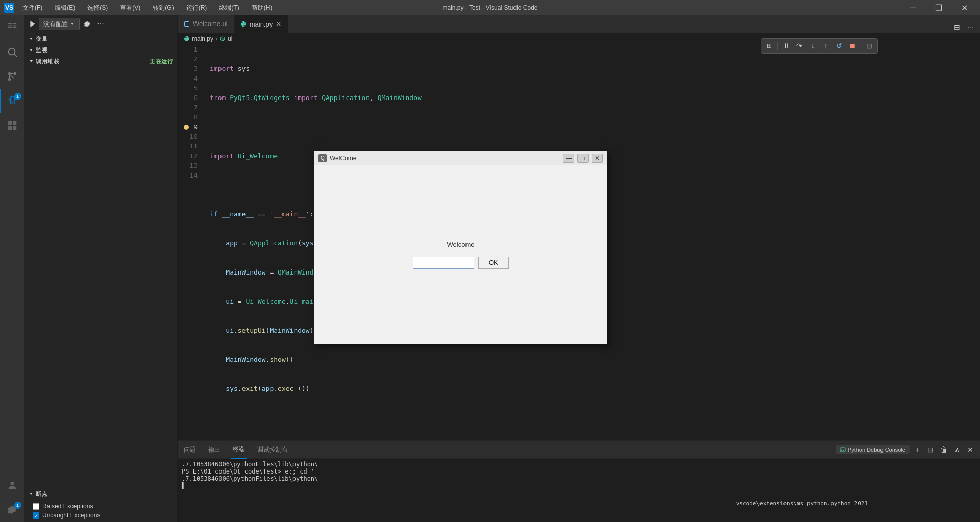 The height and width of the screenshot is (522, 980). I want to click on vscode-logo: VS, so click(9, 8).